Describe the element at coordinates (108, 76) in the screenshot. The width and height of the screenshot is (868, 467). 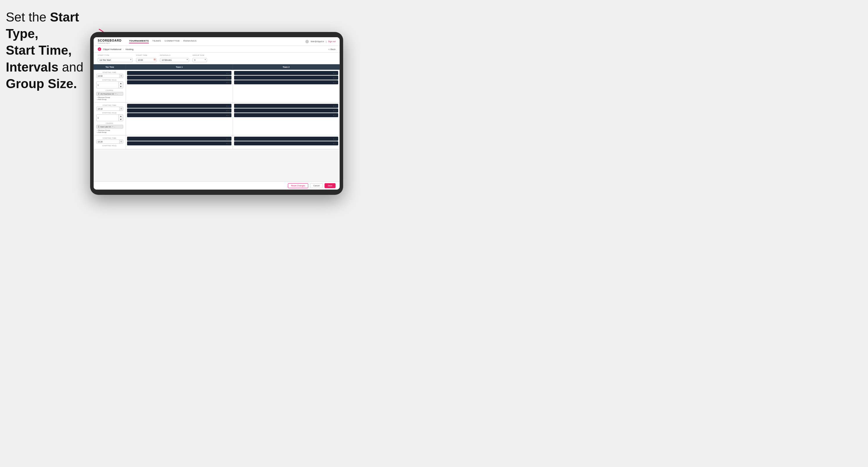
I see `time-value-1: 10:00` at that location.